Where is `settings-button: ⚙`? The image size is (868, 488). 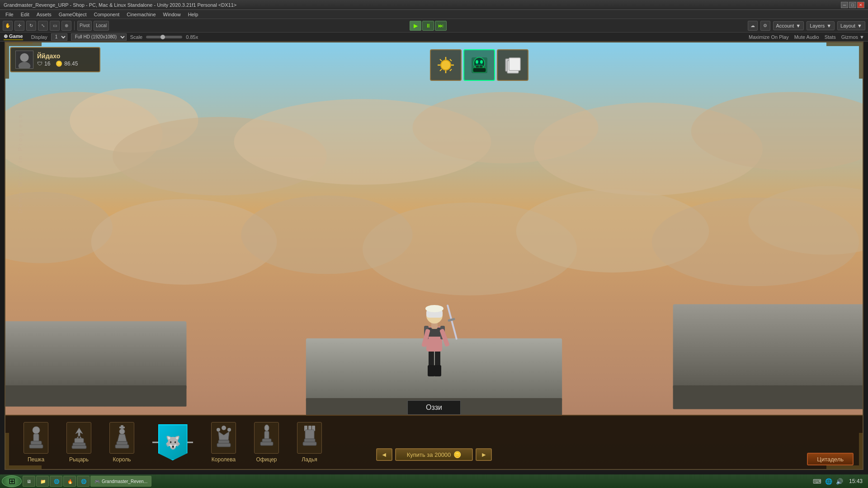
settings-button: ⚙ is located at coordinates (765, 26).